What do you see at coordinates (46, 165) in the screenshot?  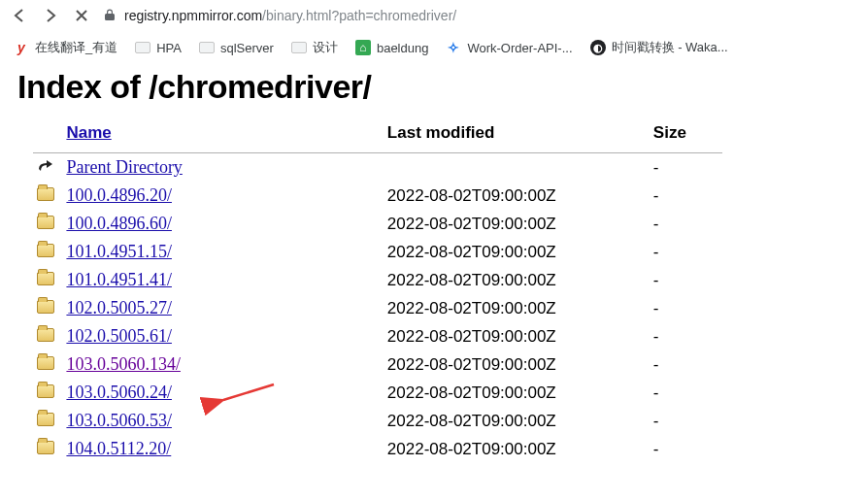 I see `parent-icon` at bounding box center [46, 165].